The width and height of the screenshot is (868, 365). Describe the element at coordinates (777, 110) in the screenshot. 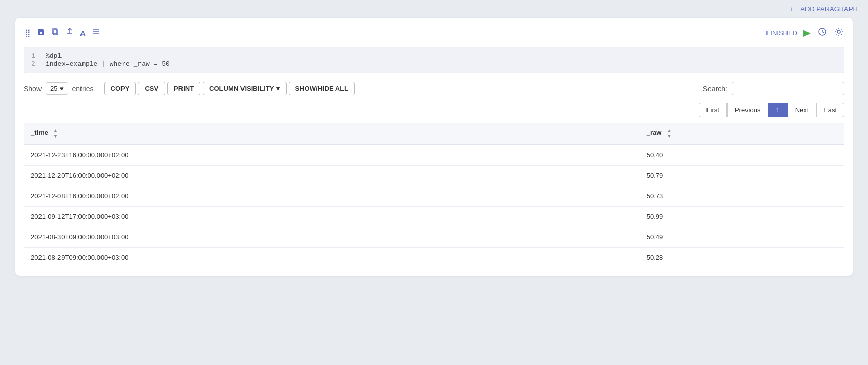

I see `page-1-button: 1` at that location.